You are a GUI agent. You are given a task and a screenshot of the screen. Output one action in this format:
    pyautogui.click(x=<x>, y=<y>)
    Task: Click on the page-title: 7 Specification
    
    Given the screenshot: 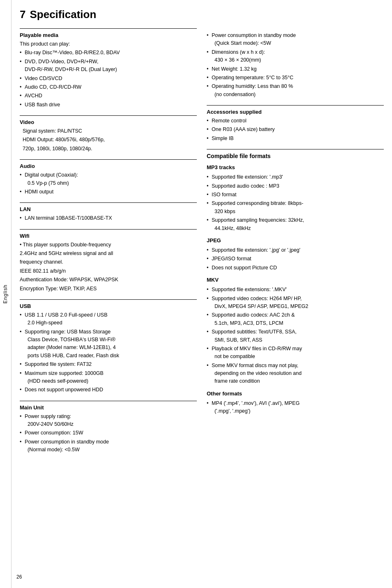 What is the action you would take?
    pyautogui.click(x=202, y=15)
    